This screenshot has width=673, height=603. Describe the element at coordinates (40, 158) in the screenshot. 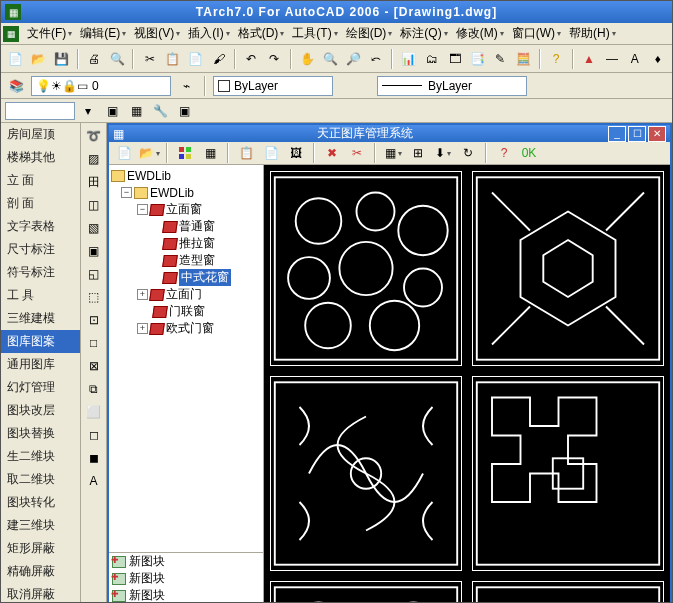

I see `side-item-1: 楼梯其他` at that location.